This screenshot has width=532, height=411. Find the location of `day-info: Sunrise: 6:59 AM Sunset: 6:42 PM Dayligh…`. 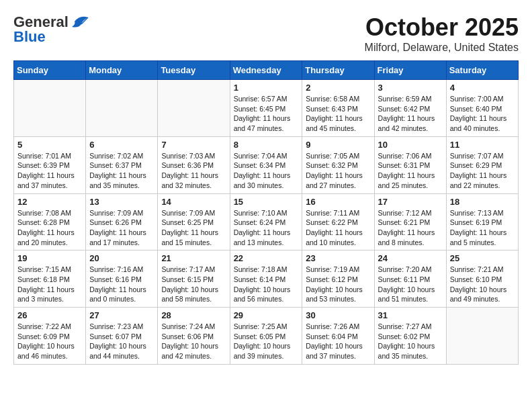

day-info: Sunrise: 6:59 AM Sunset: 6:42 PM Dayligh… is located at coordinates (410, 114).